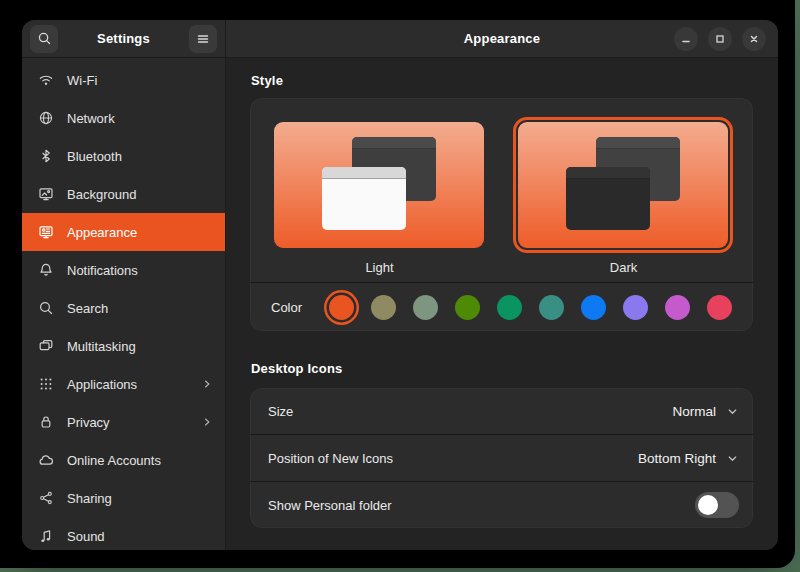 Image resolution: width=800 pixels, height=572 pixels. I want to click on style-option-light: Light, so click(380, 200).